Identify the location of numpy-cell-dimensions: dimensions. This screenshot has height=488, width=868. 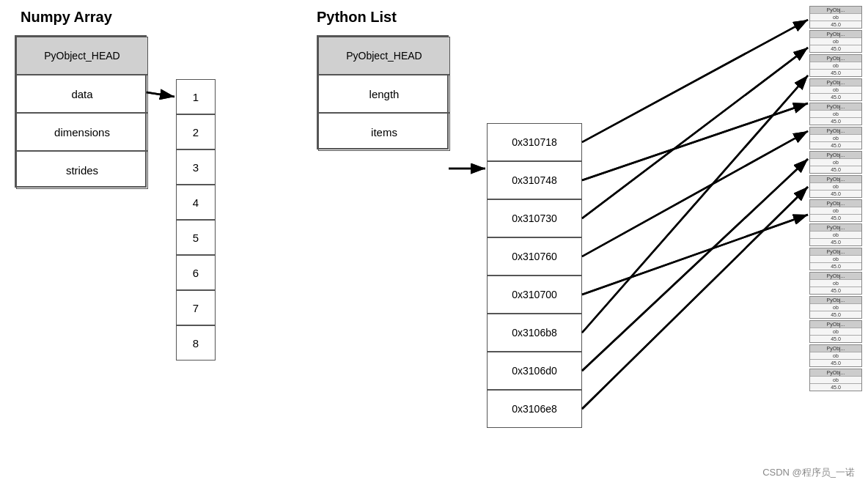
(82, 132).